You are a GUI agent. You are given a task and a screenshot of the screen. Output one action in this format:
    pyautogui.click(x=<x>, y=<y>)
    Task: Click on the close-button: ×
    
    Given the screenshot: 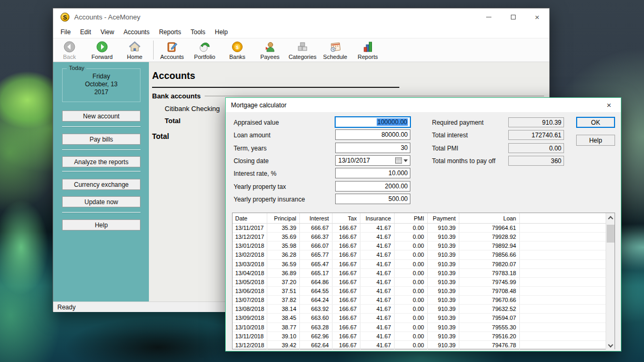 What is the action you would take?
    pyautogui.click(x=537, y=17)
    